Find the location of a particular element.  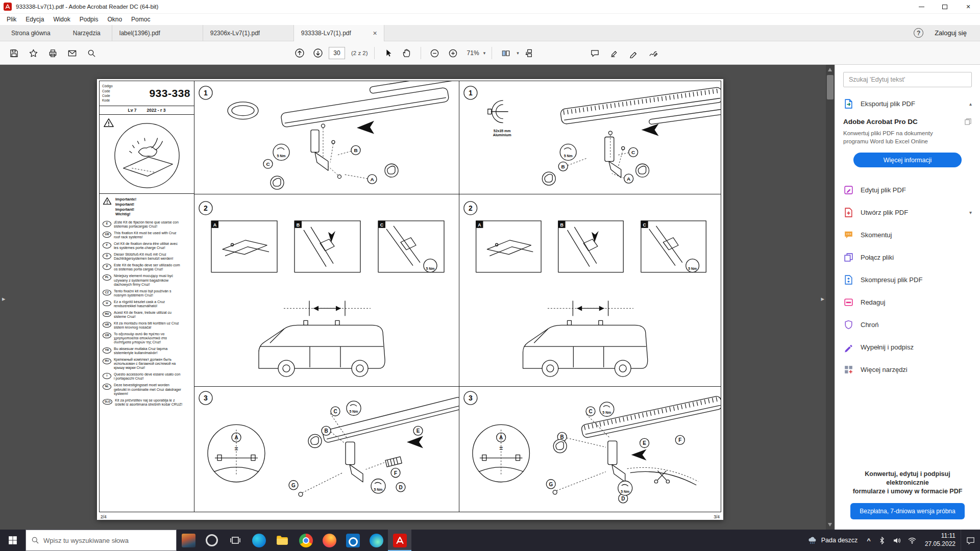

taskbar-search is located at coordinates (101, 540).